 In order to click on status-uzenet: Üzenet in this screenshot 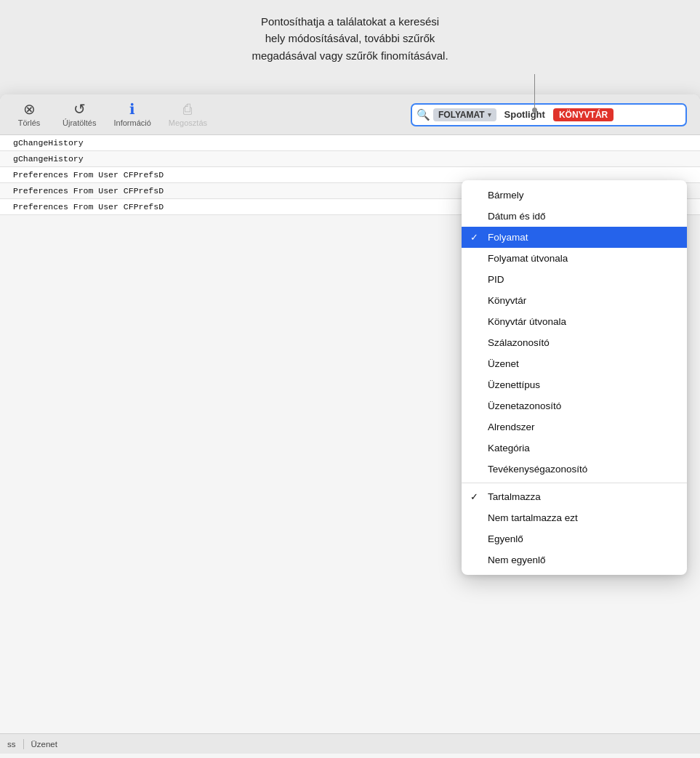, I will do `click(44, 744)`.